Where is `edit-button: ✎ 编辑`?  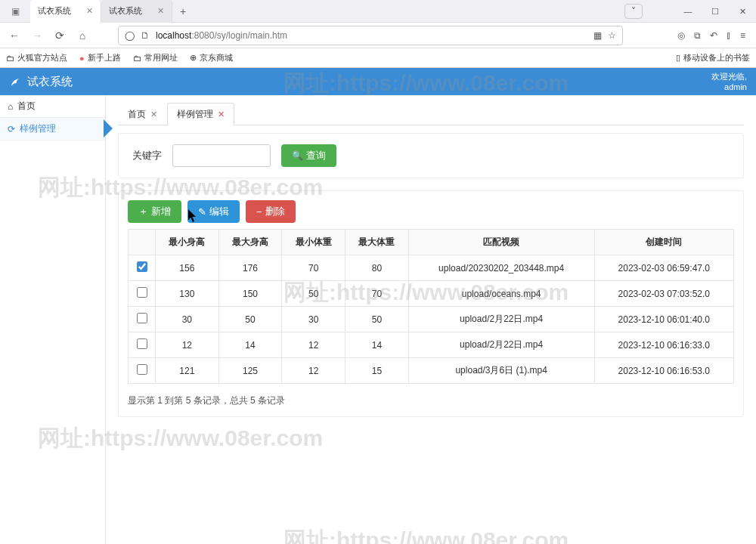 edit-button: ✎ 编辑 is located at coordinates (213, 212).